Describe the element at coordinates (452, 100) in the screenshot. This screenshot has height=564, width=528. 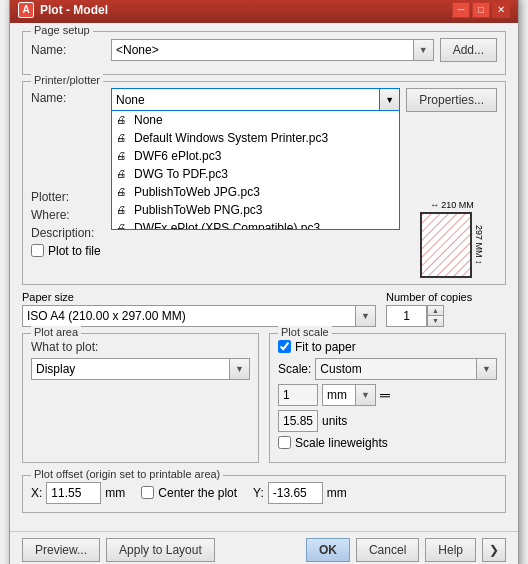
I see `properties-button: Properties...` at that location.